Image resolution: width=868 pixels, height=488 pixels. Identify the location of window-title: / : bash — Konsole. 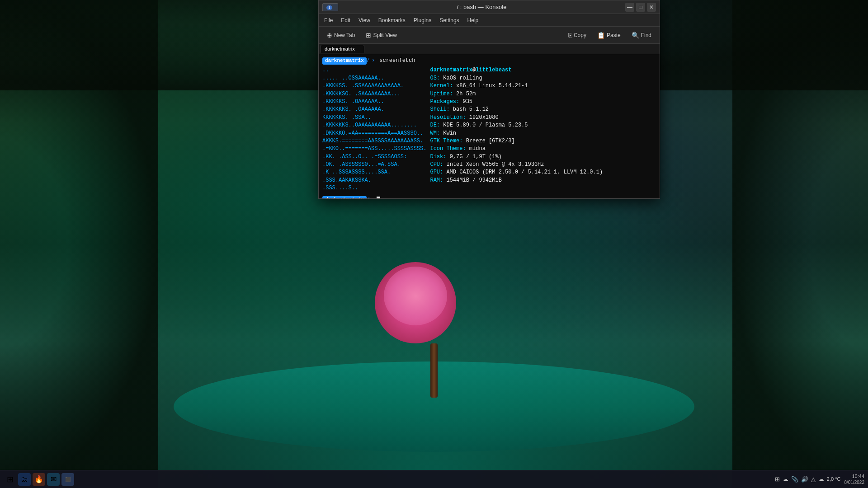
(482, 7).